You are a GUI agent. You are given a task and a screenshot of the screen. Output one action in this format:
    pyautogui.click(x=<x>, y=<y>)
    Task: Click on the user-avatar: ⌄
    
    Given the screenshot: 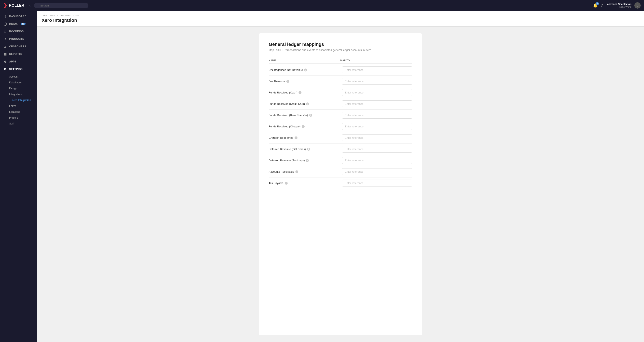 What is the action you would take?
    pyautogui.click(x=638, y=6)
    